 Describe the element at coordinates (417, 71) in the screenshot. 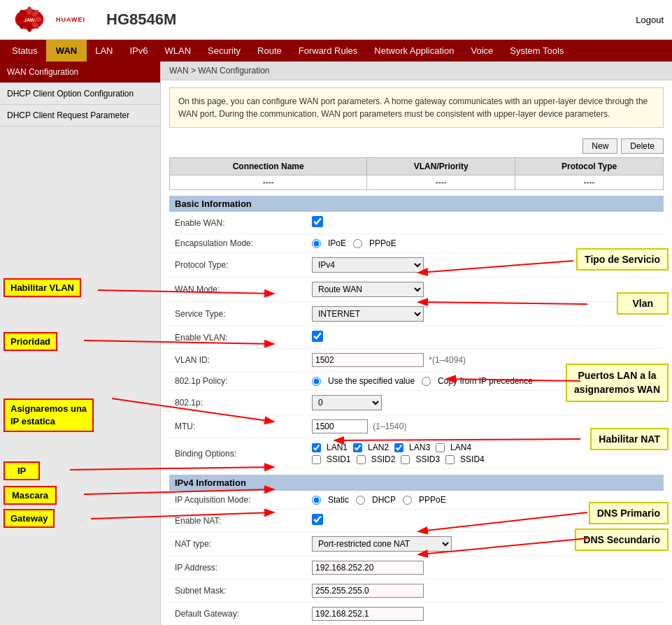

I see `breadcrumb: WAN > WAN Configuration` at that location.